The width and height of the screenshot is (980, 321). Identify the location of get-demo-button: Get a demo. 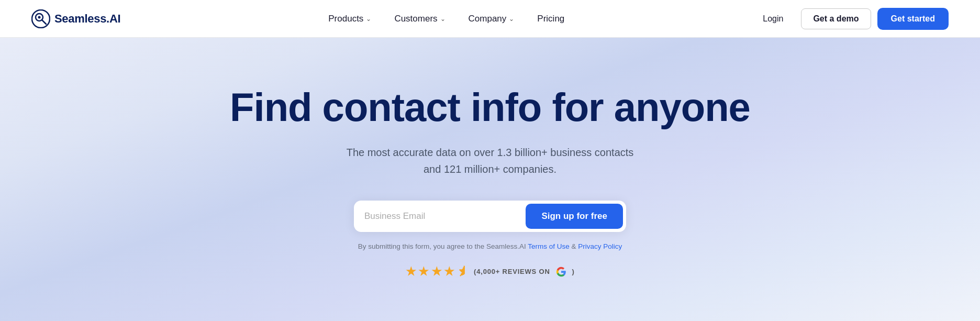
(836, 19).